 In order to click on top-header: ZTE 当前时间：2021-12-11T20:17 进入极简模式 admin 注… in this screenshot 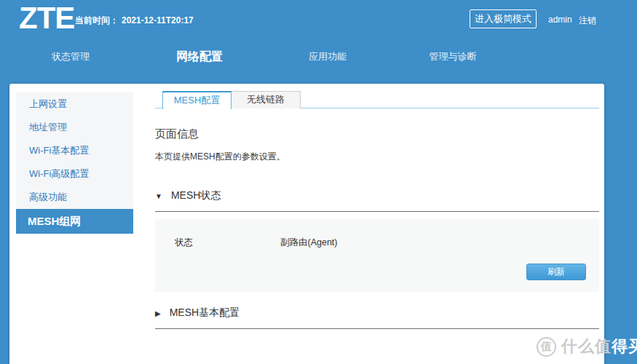, I will do `click(319, 20)`.